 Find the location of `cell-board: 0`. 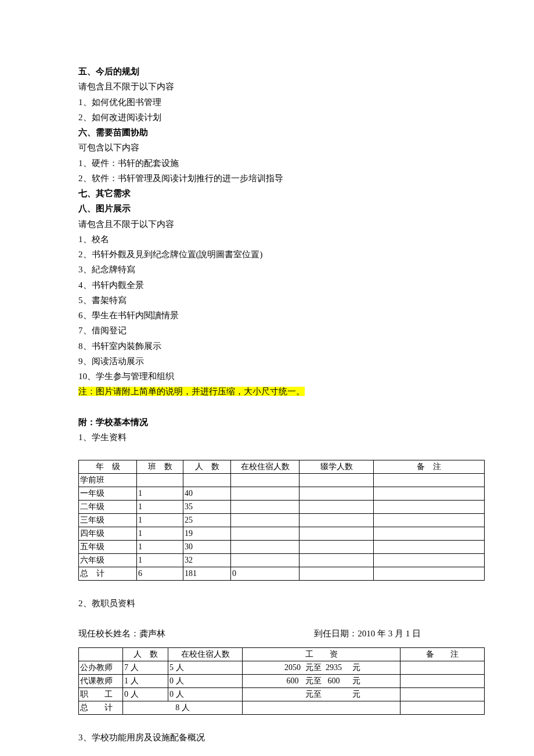

cell-board: 0 is located at coordinates (265, 574).